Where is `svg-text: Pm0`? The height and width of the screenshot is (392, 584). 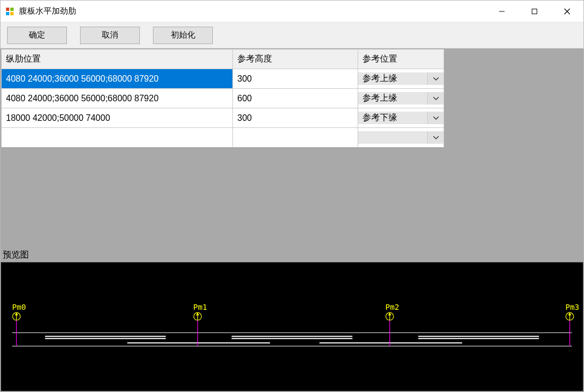 svg-text: Pm0 is located at coordinates (19, 307).